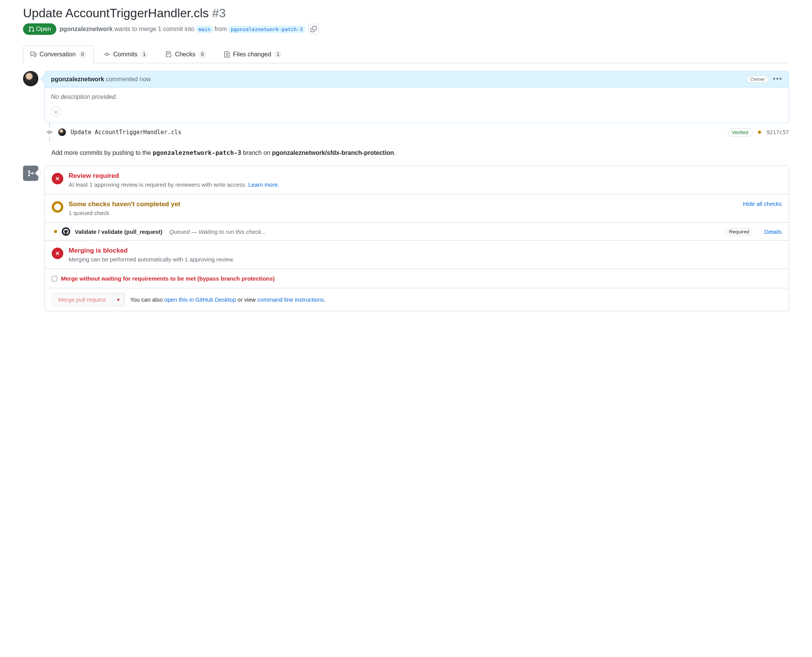 This screenshot has width=812, height=657. What do you see at coordinates (169, 54) in the screenshot?
I see `checklist-icon` at bounding box center [169, 54].